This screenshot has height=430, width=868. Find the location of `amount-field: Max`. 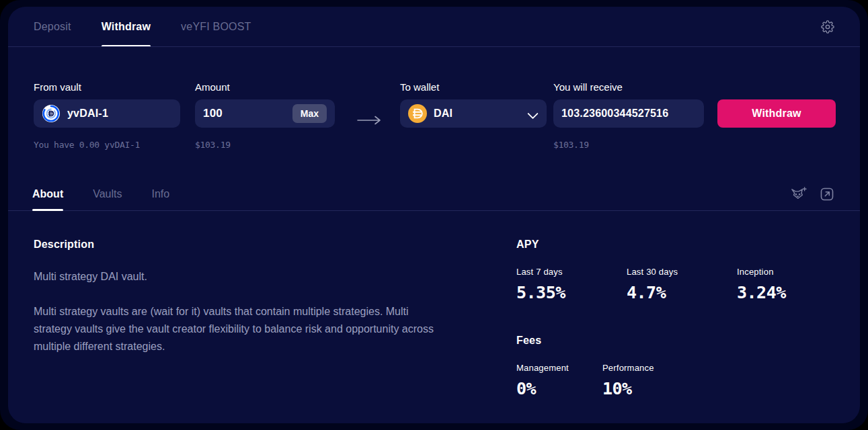

amount-field: Max is located at coordinates (265, 114).